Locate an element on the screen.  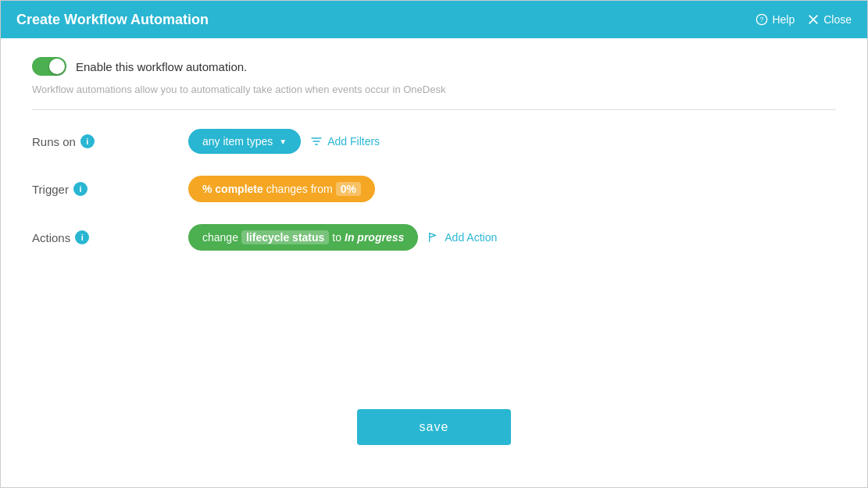
titlebar-actions: ? Help Close is located at coordinates (803, 20).